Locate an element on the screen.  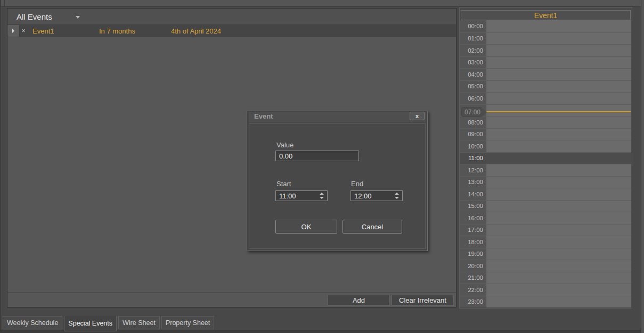
dialog-close-button: x is located at coordinates (417, 116).